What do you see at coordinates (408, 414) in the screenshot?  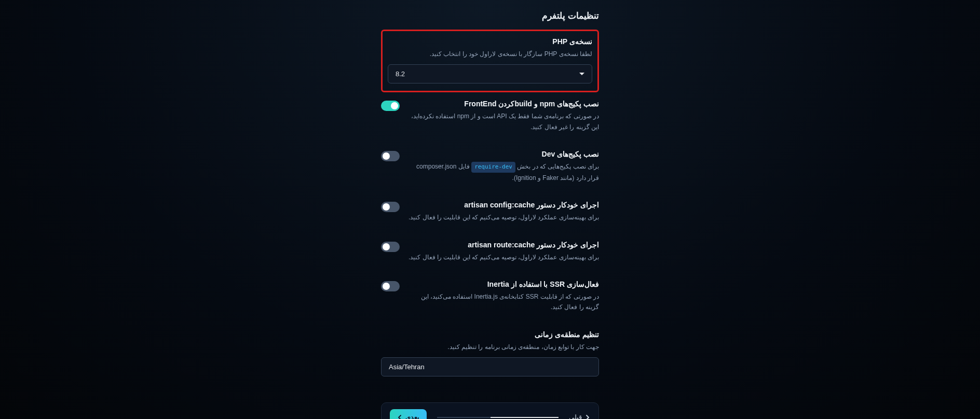 I see `next-button: بعدی` at bounding box center [408, 414].